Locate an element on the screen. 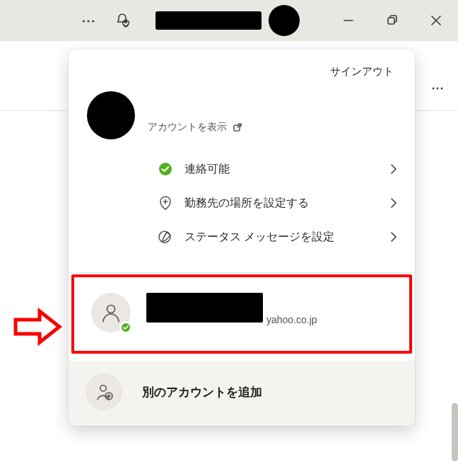 This screenshot has height=476, width=458. window-controls is located at coordinates (392, 21).